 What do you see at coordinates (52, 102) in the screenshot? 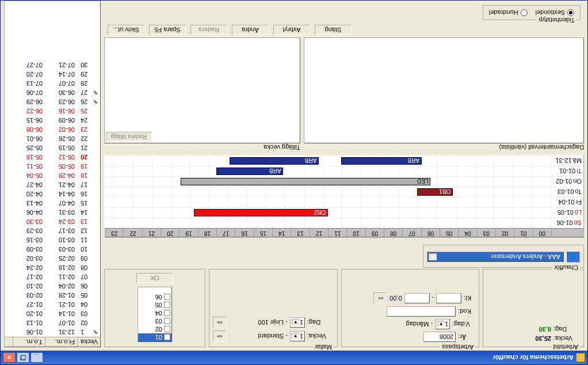
I see `week-row: ✎2606-2306-29` at bounding box center [52, 102].